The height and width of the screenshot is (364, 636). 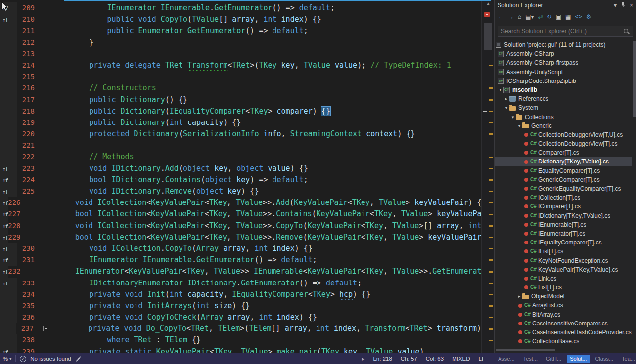 I want to click on tree-item: C#BitArray.cs, so click(x=563, y=315).